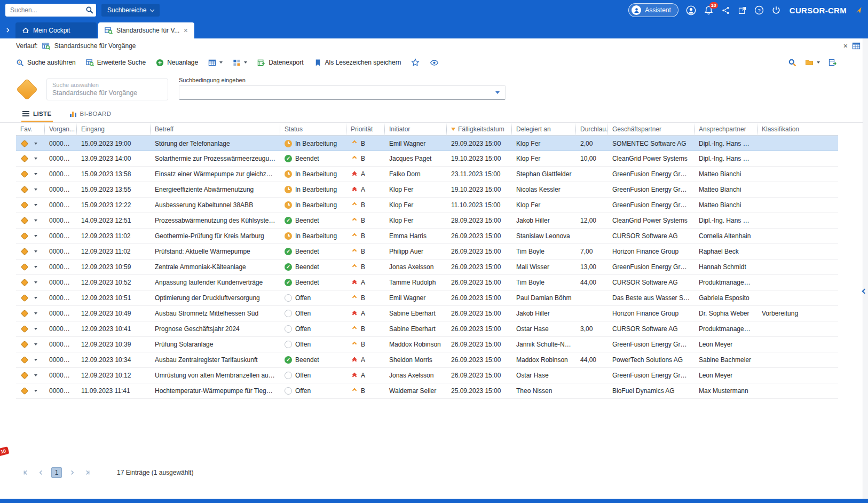 The width and height of the screenshot is (868, 503). I want to click on save-bookmark-button: Als Lesezeichen speichern, so click(358, 63).